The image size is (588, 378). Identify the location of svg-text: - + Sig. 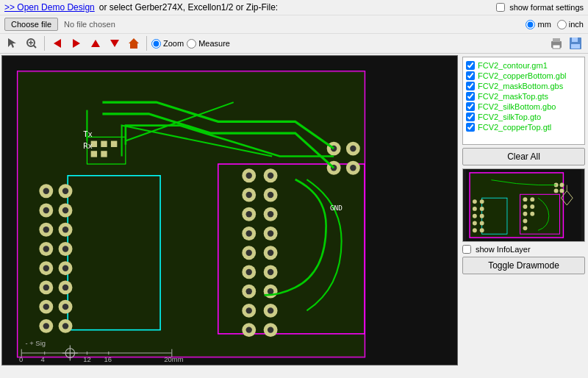
(35, 343).